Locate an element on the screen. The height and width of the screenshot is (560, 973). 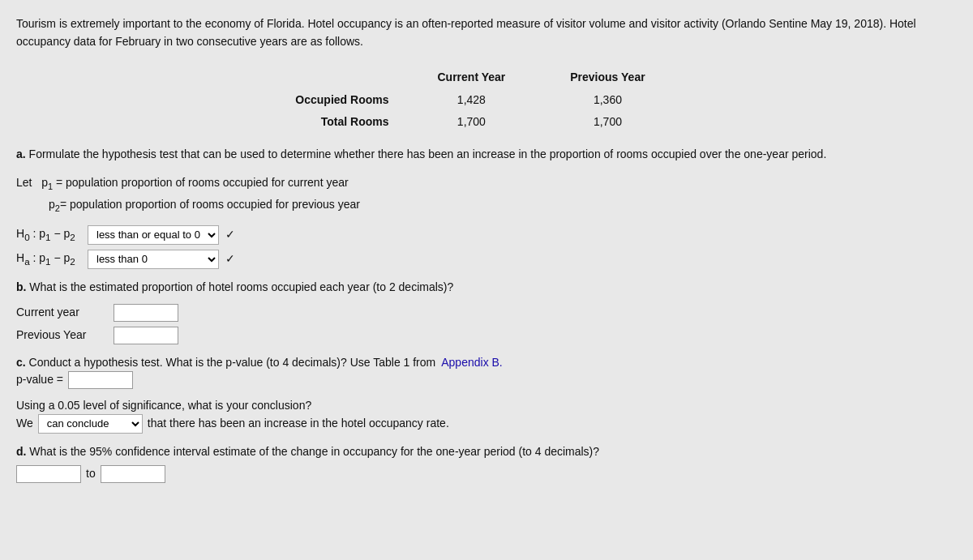
section-d-text: d. What is the 95% confidence interval e… is located at coordinates (486, 452).